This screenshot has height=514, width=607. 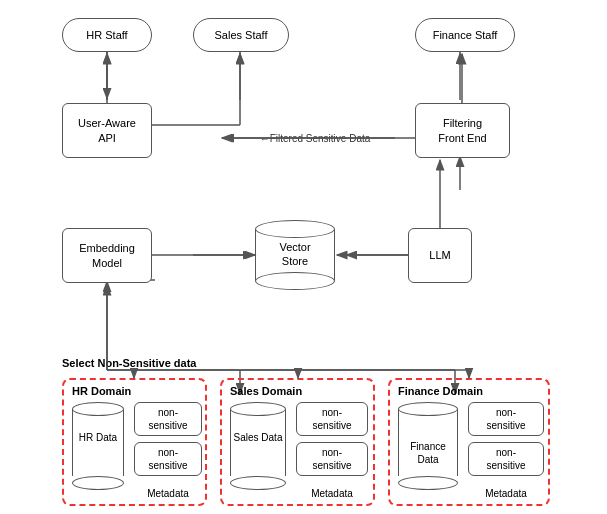 I want to click on user-aware-api-label: User-Aware API, so click(x=107, y=130).